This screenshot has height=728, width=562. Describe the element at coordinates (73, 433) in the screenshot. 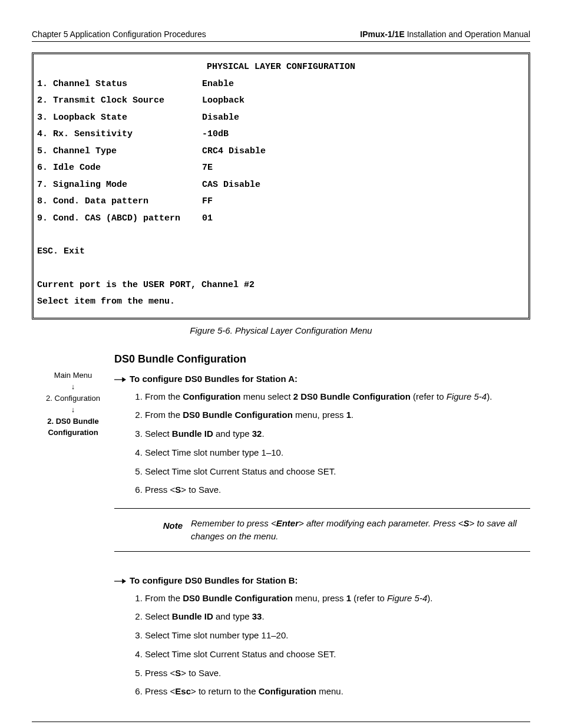

I see `nav-item-current: Configuration` at that location.